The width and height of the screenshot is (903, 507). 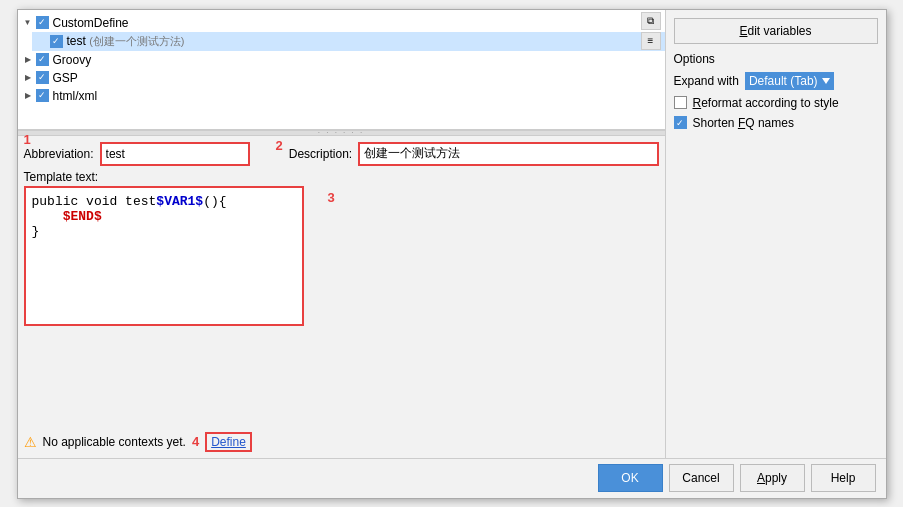 What do you see at coordinates (452, 478) in the screenshot?
I see `bottom-bar: OK Cancel Apply Help` at bounding box center [452, 478].